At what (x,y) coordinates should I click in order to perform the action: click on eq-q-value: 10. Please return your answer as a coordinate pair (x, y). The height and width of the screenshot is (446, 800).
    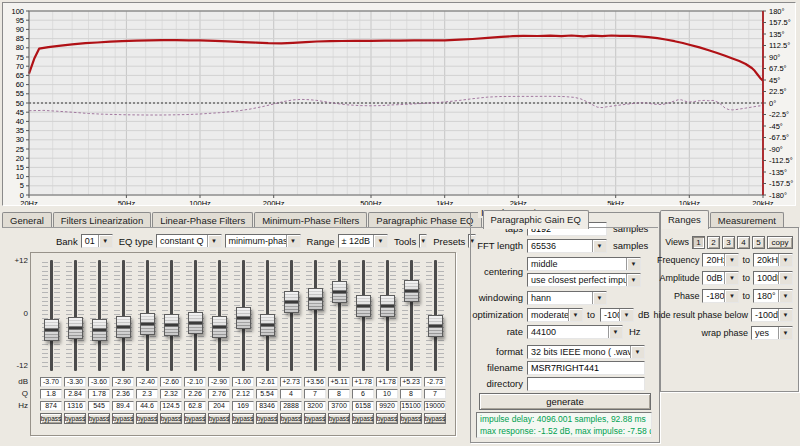
    Looking at the image, I should click on (387, 394).